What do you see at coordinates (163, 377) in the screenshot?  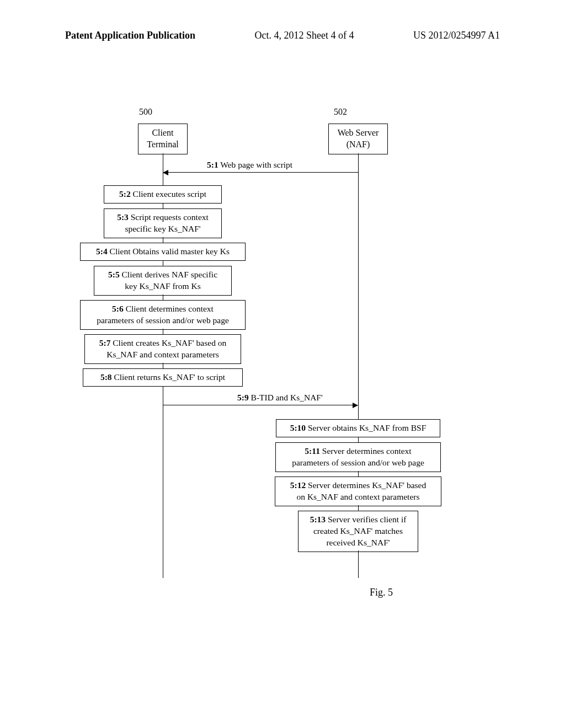 I see `step-5-8-box: 5:8 Client returns Ks_NAF' to script` at bounding box center [163, 377].